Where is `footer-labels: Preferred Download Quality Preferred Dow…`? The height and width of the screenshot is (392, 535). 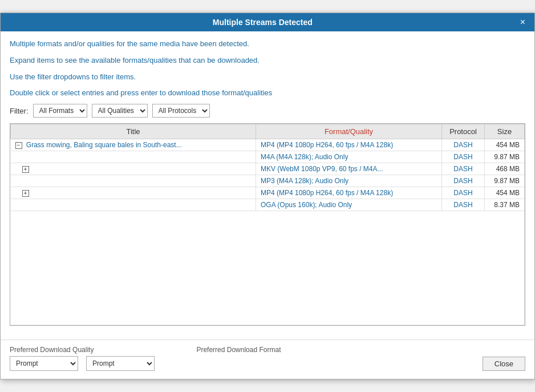
footer-labels: Preferred Download Quality Preferred Dow… is located at coordinates (268, 350).